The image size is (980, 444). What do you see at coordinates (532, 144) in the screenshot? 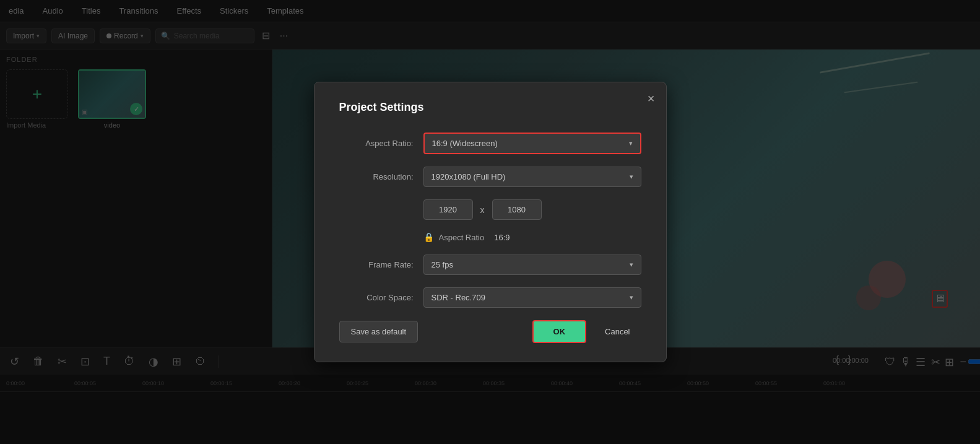
I see `aspect-ratio-select: 16:9 (Widescreen) ▾` at bounding box center [532, 144].